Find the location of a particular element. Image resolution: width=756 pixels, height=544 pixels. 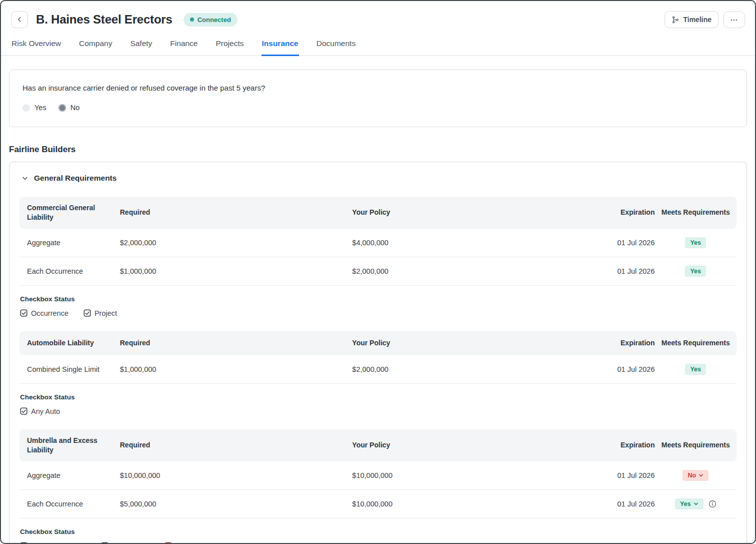

status-badge-label: Connected is located at coordinates (214, 20).